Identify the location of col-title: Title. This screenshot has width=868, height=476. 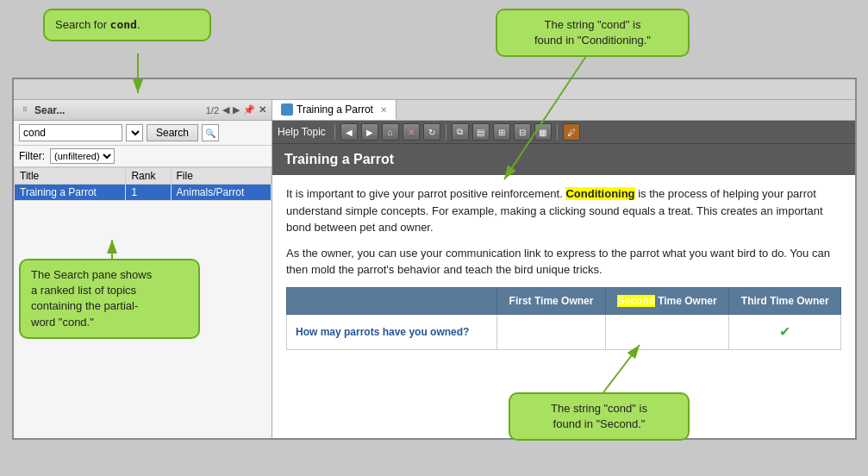
(71, 176).